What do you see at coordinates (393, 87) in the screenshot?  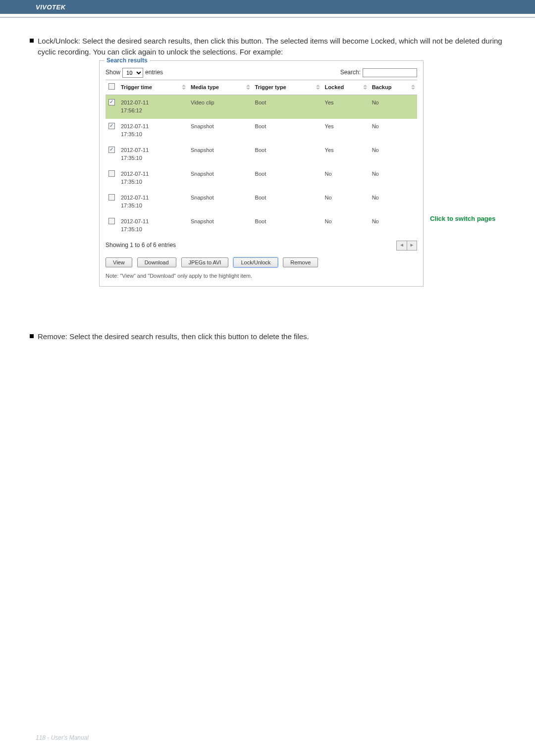 I see `col-header-backup: Backup` at bounding box center [393, 87].